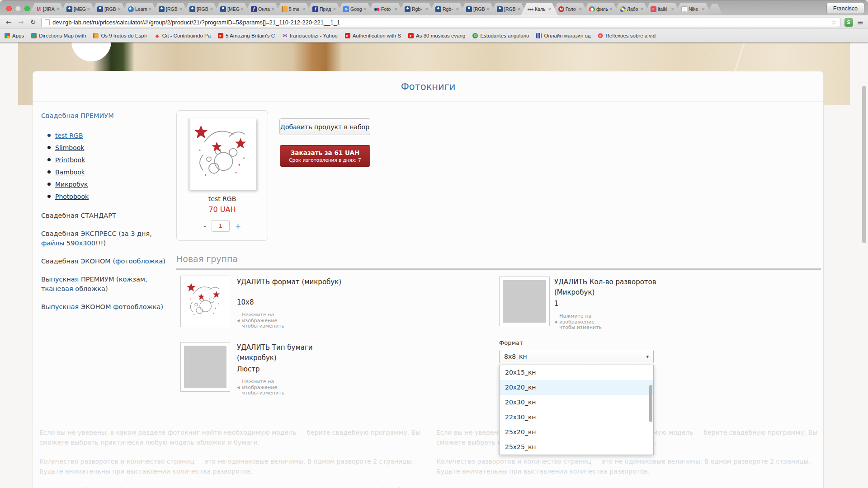 This screenshot has height=488, width=868. Describe the element at coordinates (109, 216) in the screenshot. I see `sidebar-item-wedding-standard: Свадебная СТАНДАРТ` at that location.